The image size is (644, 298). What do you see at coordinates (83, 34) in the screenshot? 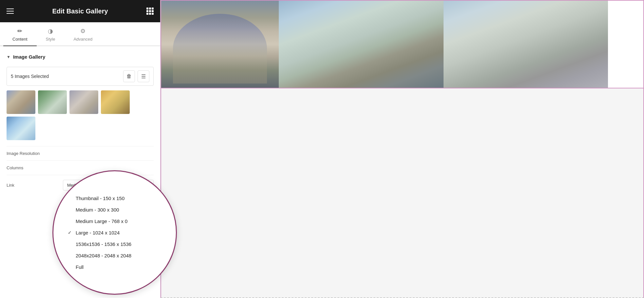
I see `tab-advanced: ⚙ Advanced` at bounding box center [83, 34].